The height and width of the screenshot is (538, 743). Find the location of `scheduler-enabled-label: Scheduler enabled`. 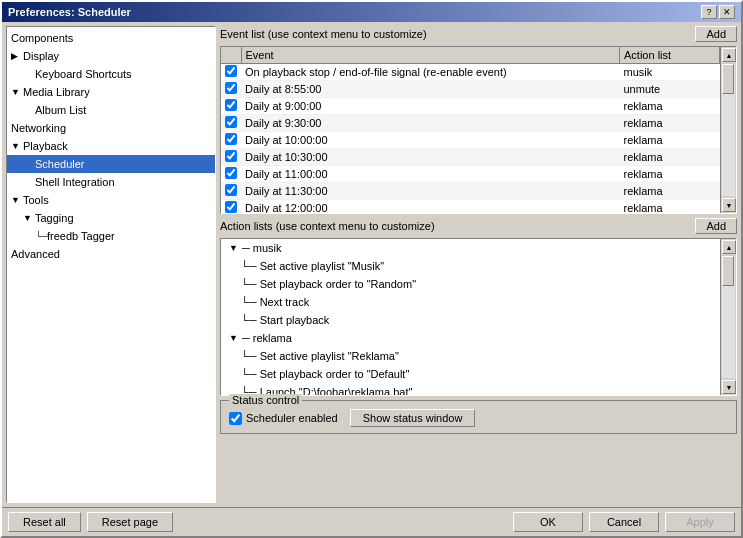

scheduler-enabled-label: Scheduler enabled is located at coordinates (284, 418).